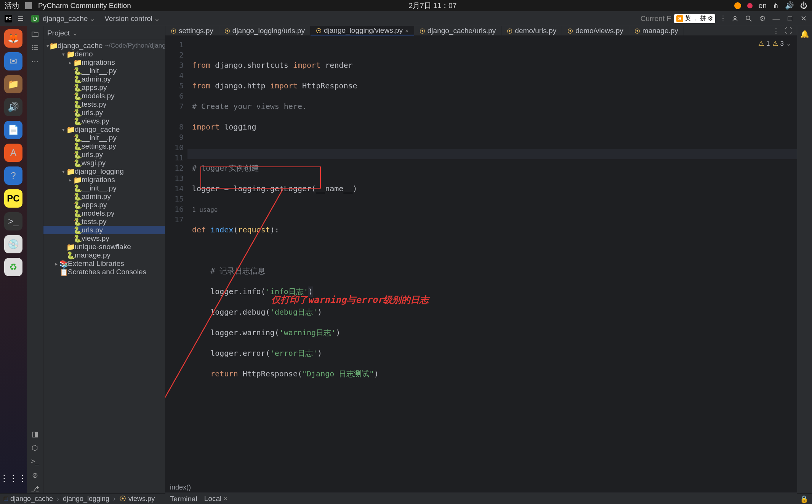 The height and width of the screenshot is (504, 812). Describe the element at coordinates (805, 34) in the screenshot. I see `notifications-icon: 🔔` at that location.